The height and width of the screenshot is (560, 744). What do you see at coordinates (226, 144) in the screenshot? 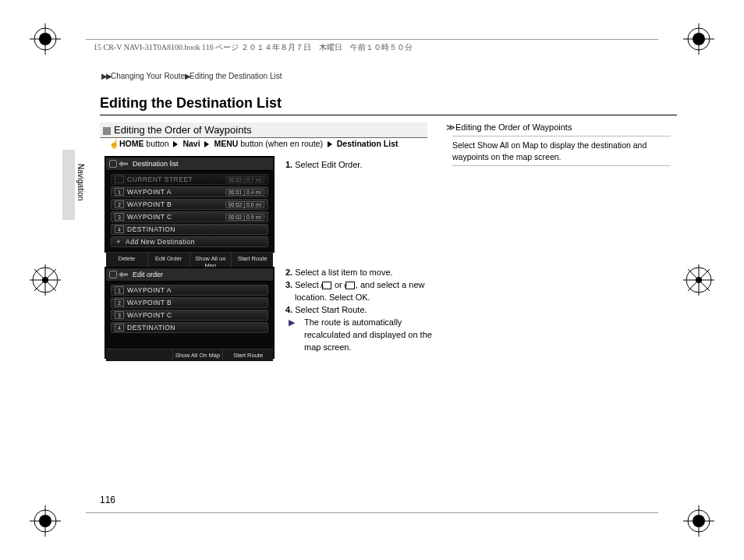
I see `nav-menu: MENU` at bounding box center [226, 144].